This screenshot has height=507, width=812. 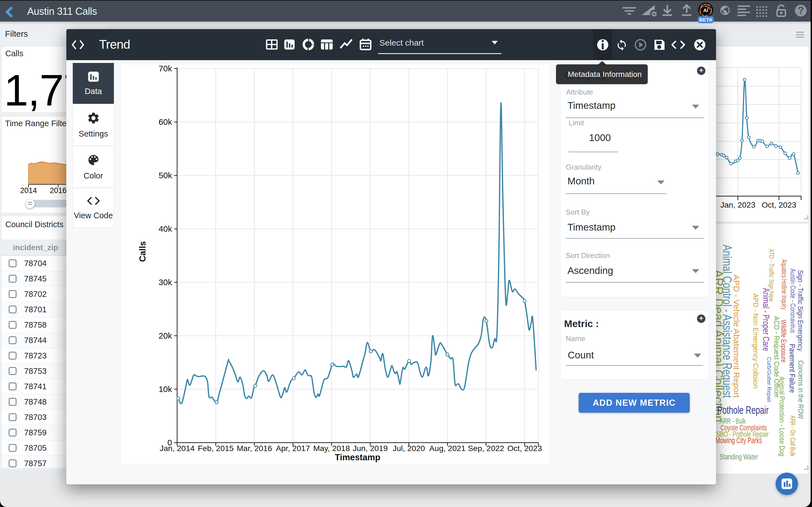 What do you see at coordinates (166, 229) in the screenshot?
I see `svg-text: 40k` at bounding box center [166, 229].